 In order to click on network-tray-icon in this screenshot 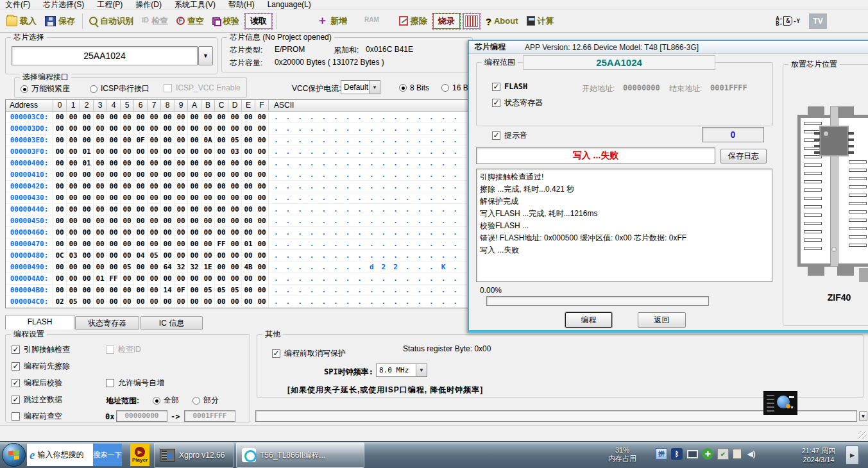, I will do `click(692, 454)`.